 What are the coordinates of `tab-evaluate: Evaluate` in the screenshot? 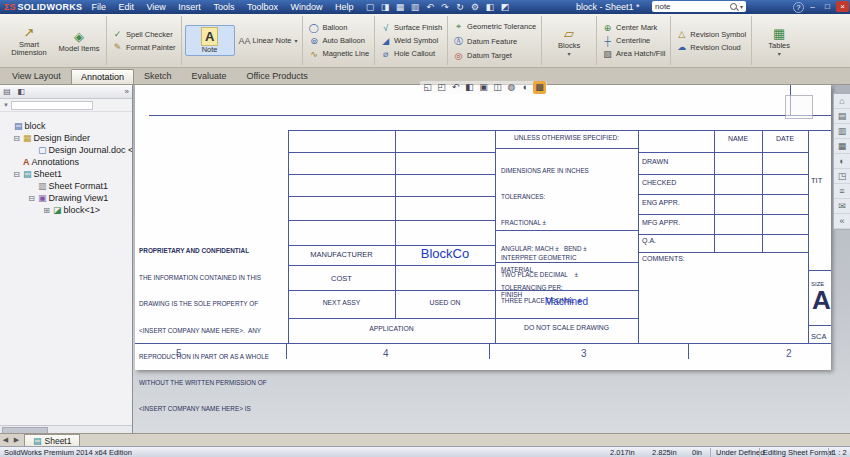 It's located at (208, 76).